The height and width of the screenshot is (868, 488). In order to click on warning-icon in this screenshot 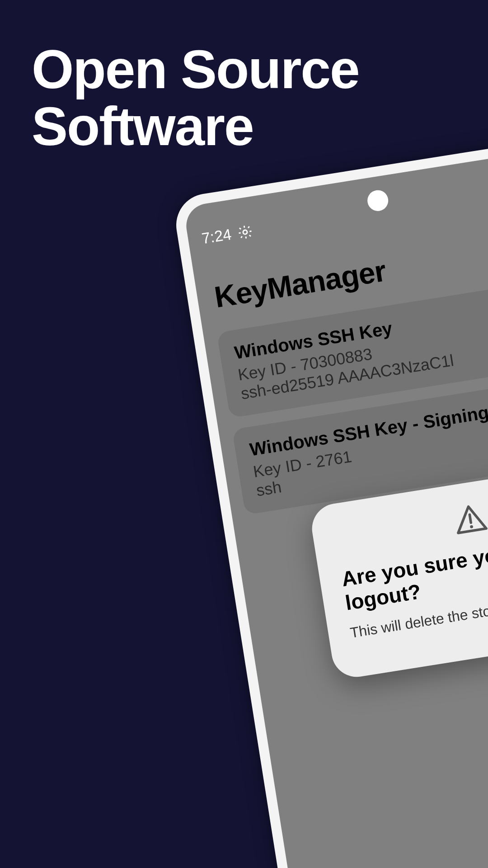, I will do `click(410, 519)`.